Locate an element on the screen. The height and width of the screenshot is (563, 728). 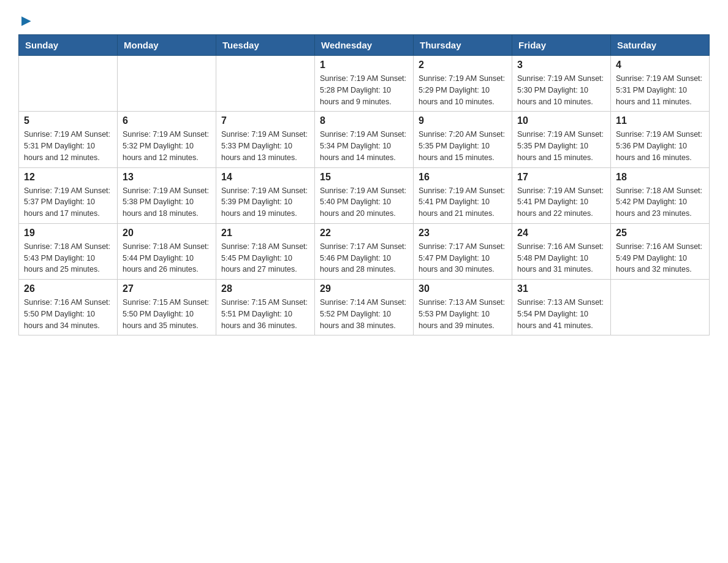
day-info: Sunrise: 7:13 AM Sunset: 5:53 PM Dayligh… is located at coordinates (463, 314).